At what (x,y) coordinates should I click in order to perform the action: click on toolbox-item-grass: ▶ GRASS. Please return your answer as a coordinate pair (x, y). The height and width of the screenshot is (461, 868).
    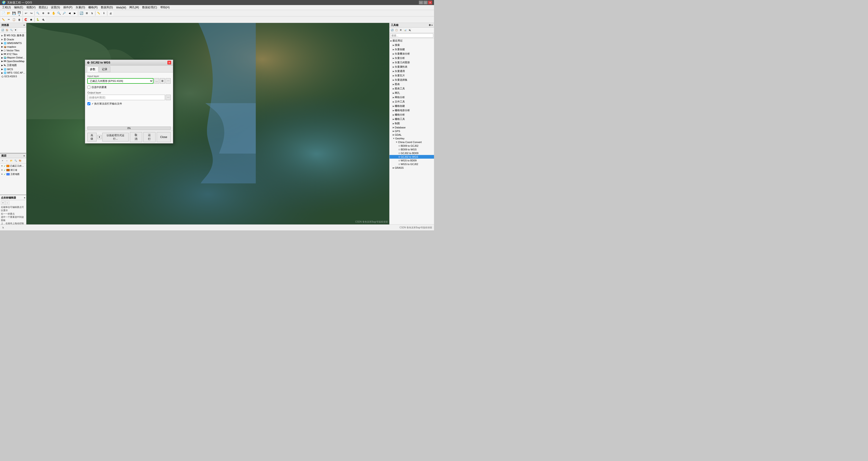
    Looking at the image, I should click on (412, 168).